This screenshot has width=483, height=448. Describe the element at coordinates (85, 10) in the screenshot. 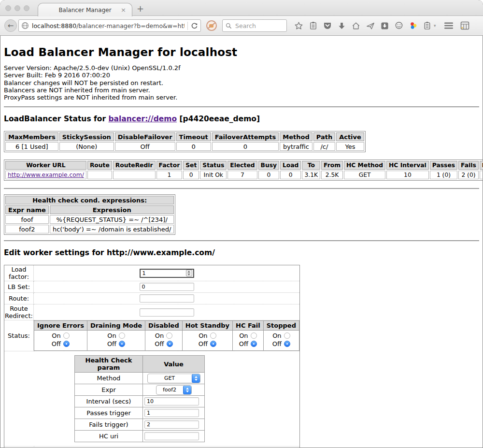

I see `tab-balancer-manager: Balancer Manager ×` at that location.